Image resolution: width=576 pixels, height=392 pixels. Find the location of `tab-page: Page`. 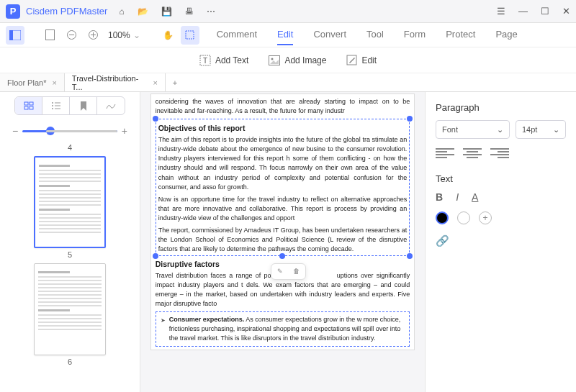

tab-page: Page is located at coordinates (506, 35).